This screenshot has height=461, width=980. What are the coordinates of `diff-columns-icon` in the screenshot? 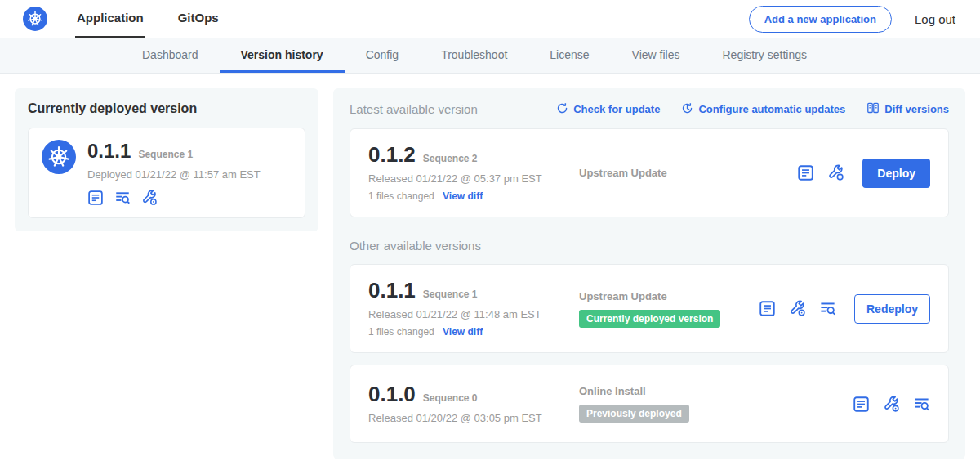 It's located at (873, 110).